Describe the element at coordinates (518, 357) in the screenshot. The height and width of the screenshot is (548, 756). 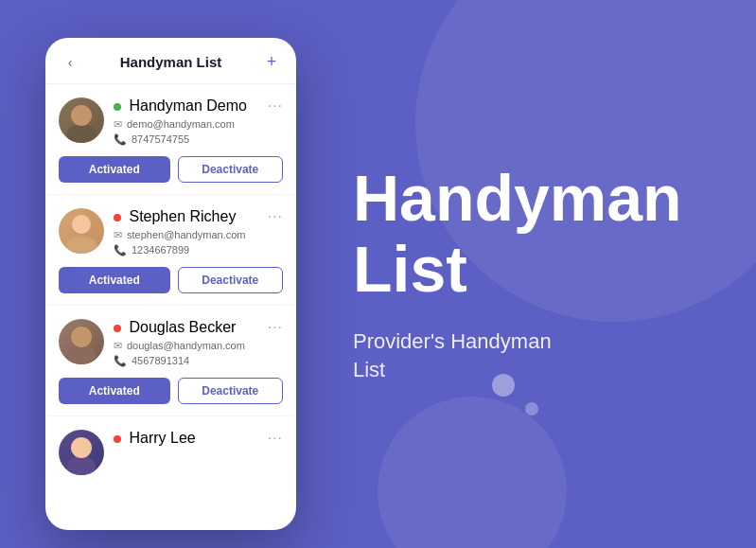
I see `page-subtitle: Provider's HandymanList` at that location.